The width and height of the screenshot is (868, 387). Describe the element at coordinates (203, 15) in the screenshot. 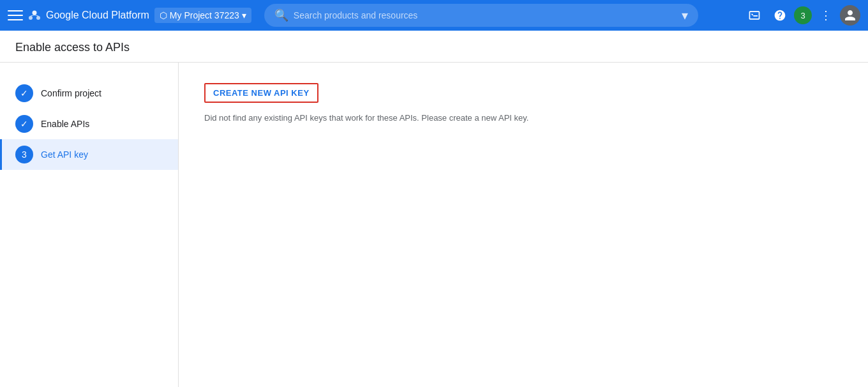

I see `project-selector: ⬡ My Project 37223 ▾` at that location.